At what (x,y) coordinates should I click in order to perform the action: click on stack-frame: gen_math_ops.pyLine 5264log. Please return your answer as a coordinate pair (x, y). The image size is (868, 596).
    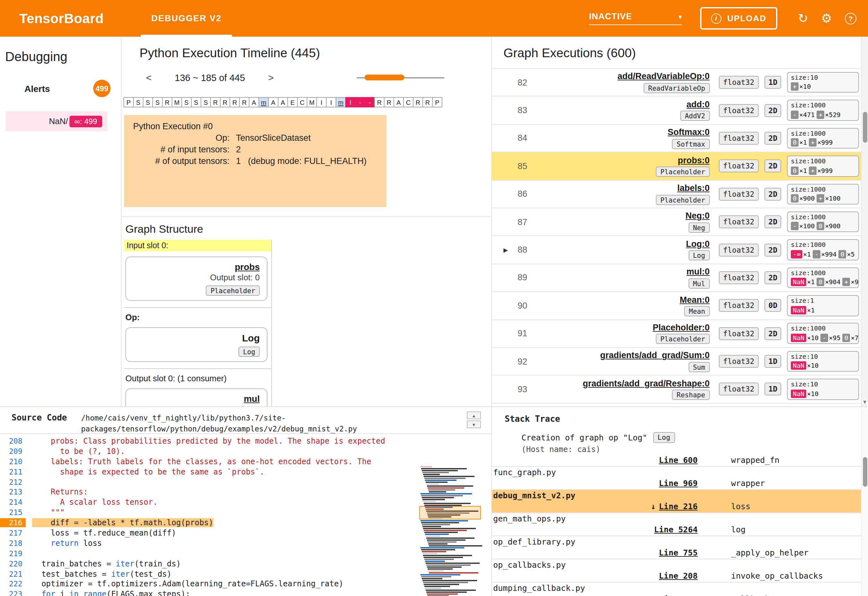
    Looking at the image, I should click on (680, 525).